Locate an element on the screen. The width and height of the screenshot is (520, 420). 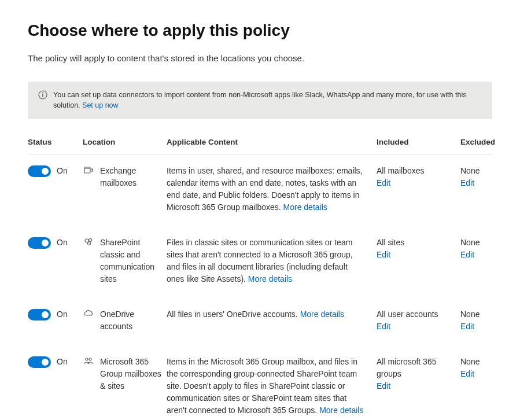
content-cell: Files in classic sites or communication … is located at coordinates (272, 261).